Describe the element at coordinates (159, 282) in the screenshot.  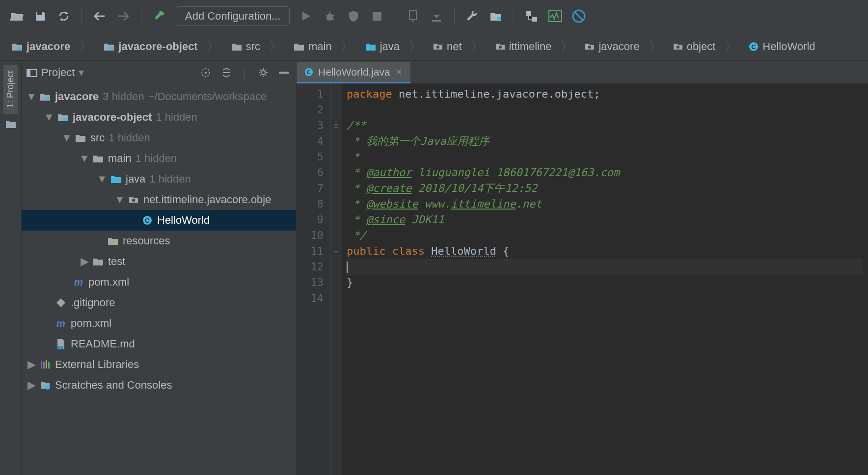
I see `tree-pom-module: m pom.xml` at that location.